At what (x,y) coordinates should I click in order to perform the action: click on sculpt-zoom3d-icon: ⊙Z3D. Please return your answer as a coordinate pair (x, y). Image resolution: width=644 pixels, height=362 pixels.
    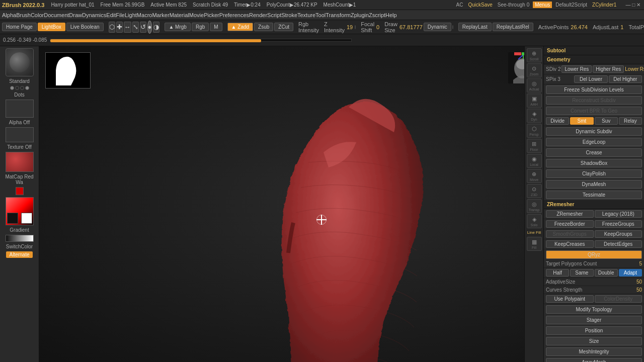
    Looking at the image, I should click on (534, 191).